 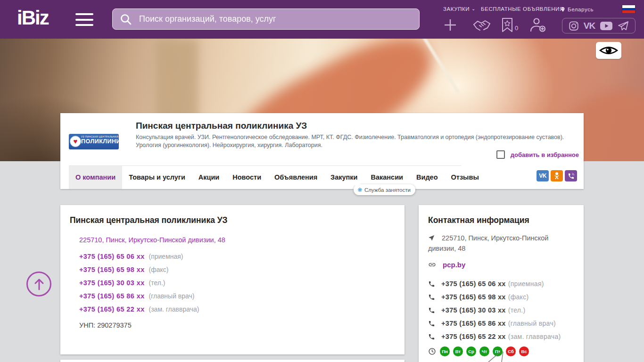 I want to click on odnoklassniki-badge, so click(x=557, y=176).